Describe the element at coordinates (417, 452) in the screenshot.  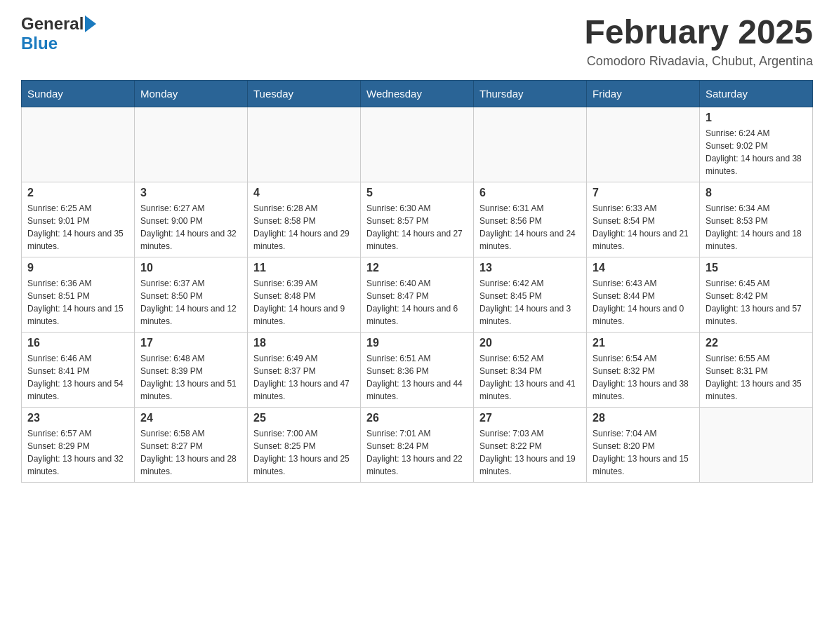
I see `day-info: Sunrise: 7:01 AMSunset: 8:24 PMDaylight:…` at that location.